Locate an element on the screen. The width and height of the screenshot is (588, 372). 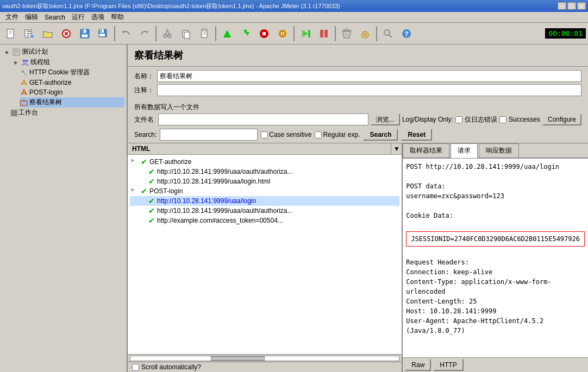
search-bar: Search: Case sensitive Regular exp. Sear… is located at coordinates (358, 135).